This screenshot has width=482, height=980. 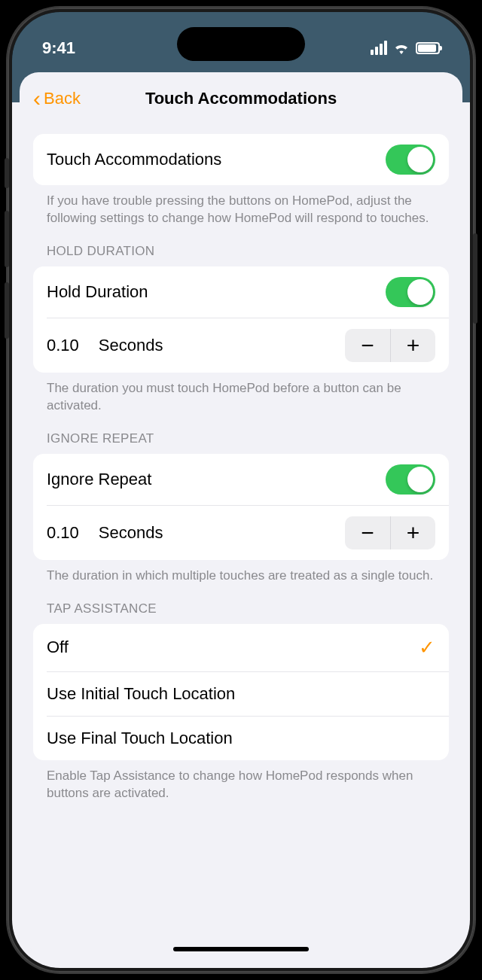 What do you see at coordinates (379, 48) in the screenshot?
I see `cellular-signal-icon` at bounding box center [379, 48].